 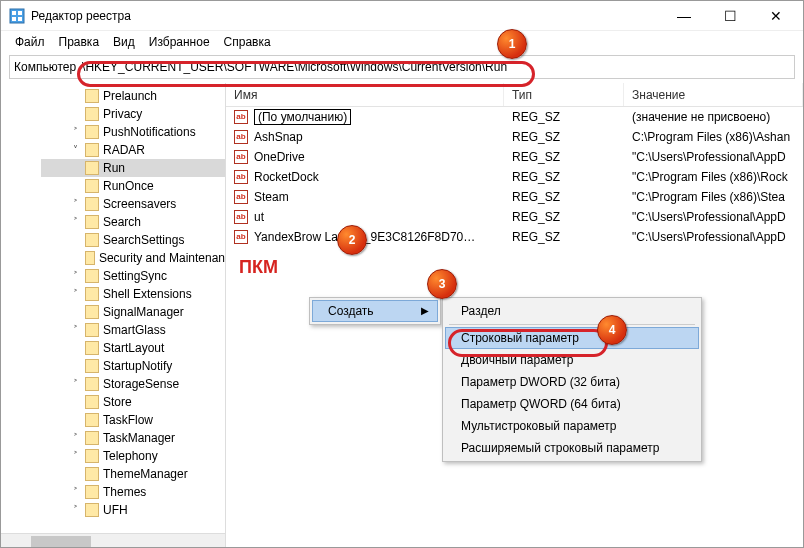 I want to click on tree-node: ˃StorageSense, so click(x=133, y=384).